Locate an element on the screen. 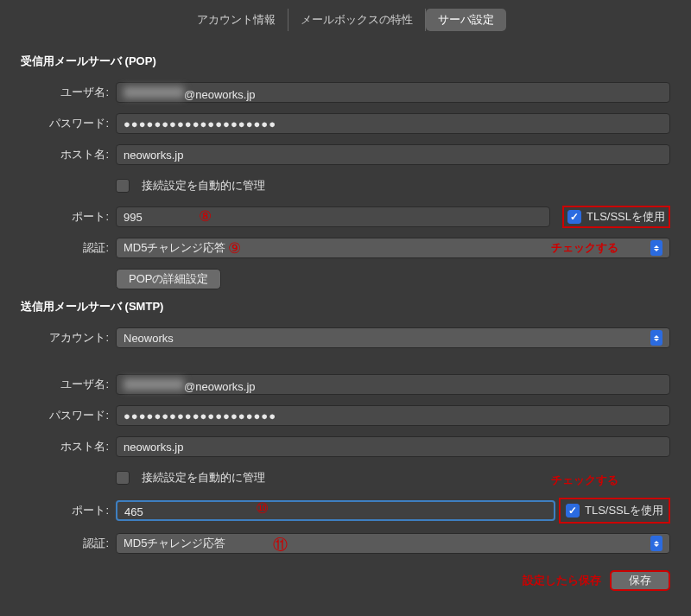 This screenshot has width=691, height=616. outgoing-title: 送信用メールサーバ (SMTP) is located at coordinates (346, 307).